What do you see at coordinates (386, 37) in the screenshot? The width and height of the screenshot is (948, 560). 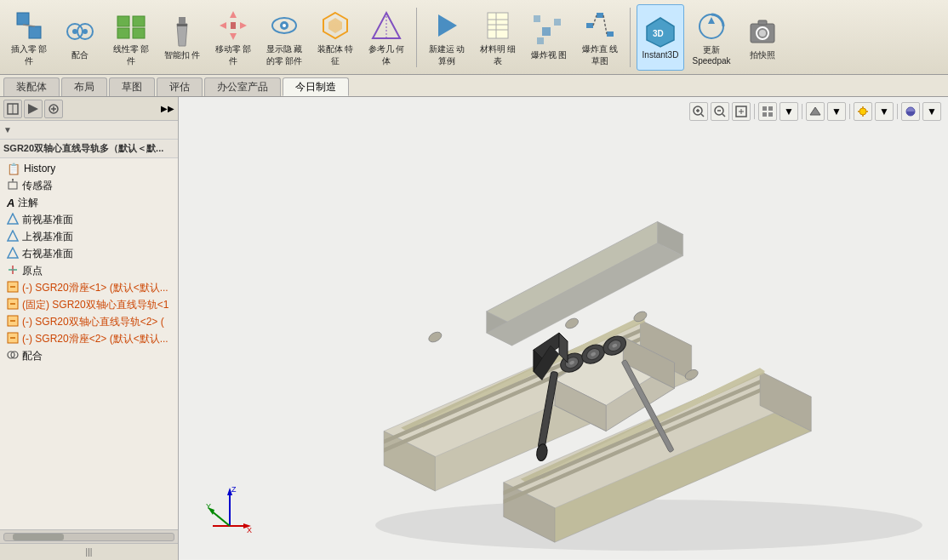 I see `toolbar-reference-geometry: 参考几 何体` at bounding box center [386, 37].